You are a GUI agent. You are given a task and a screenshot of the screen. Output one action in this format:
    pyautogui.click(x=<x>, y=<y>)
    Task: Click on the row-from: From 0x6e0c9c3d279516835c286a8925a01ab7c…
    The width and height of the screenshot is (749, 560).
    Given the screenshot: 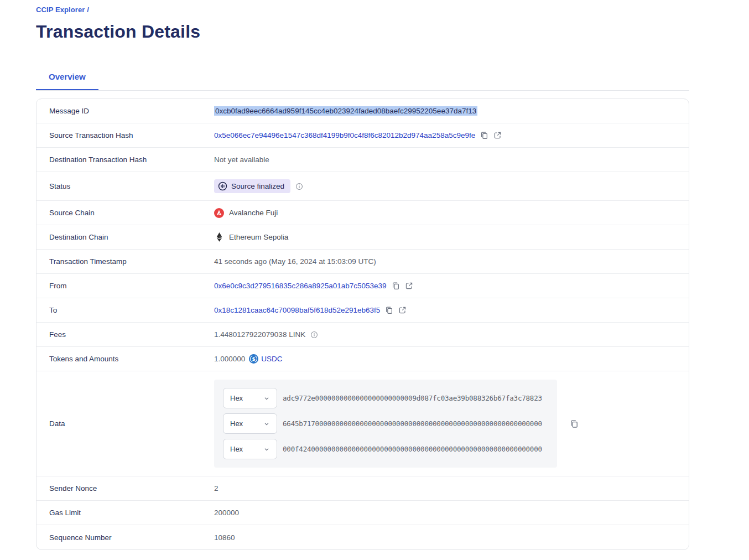 What is the action you would take?
    pyautogui.click(x=363, y=286)
    